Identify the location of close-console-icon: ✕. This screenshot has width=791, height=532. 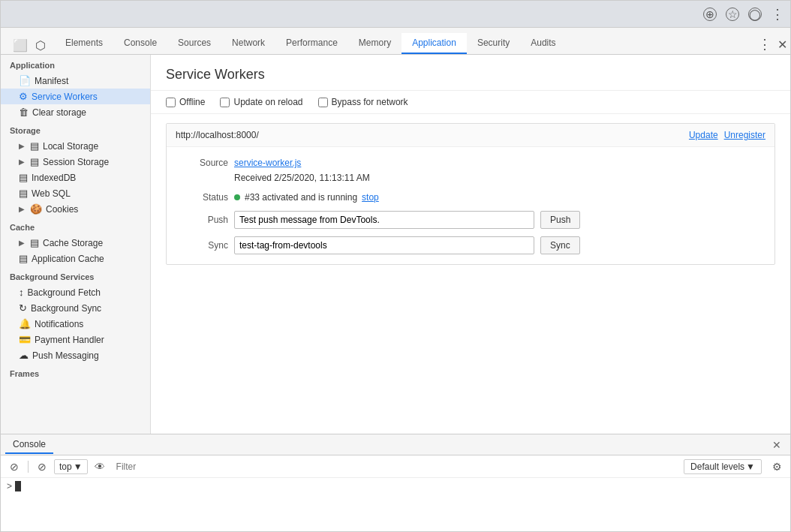
(777, 445).